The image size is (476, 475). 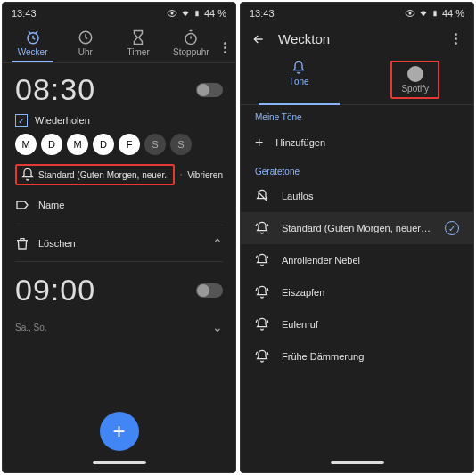 What do you see at coordinates (259, 143) in the screenshot?
I see `plus-icon: +` at bounding box center [259, 143].